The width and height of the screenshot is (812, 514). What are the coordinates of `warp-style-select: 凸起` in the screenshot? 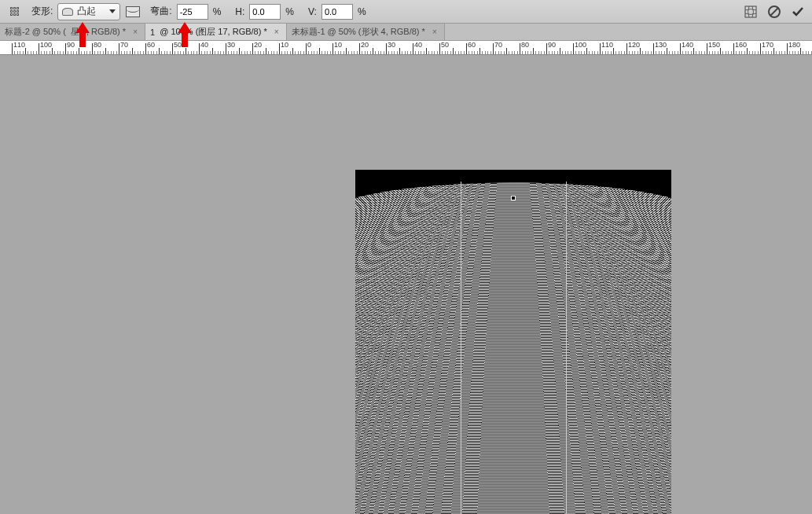 It's located at (89, 12).